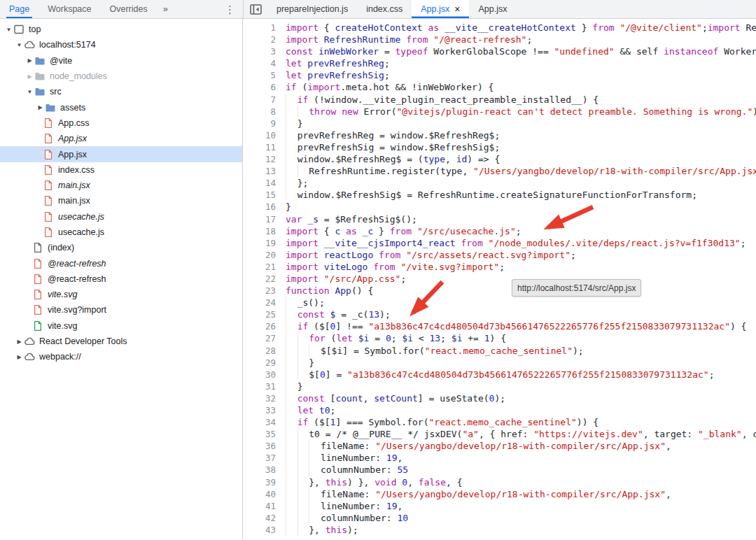 The image size is (756, 540). I want to click on line-number: 24, so click(265, 302).